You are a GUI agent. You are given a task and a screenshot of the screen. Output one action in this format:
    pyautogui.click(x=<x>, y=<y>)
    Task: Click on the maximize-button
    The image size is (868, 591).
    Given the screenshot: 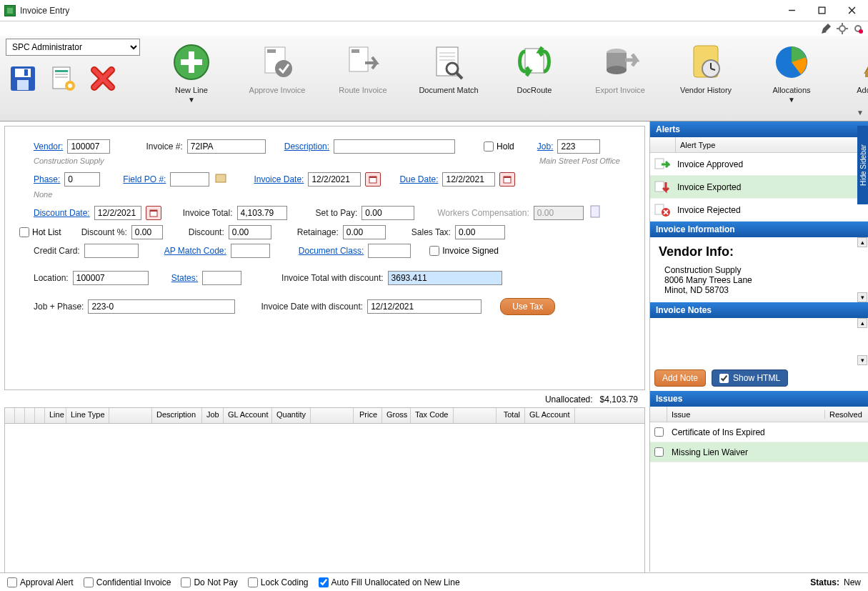 What is the action you would take?
    pyautogui.click(x=822, y=11)
    